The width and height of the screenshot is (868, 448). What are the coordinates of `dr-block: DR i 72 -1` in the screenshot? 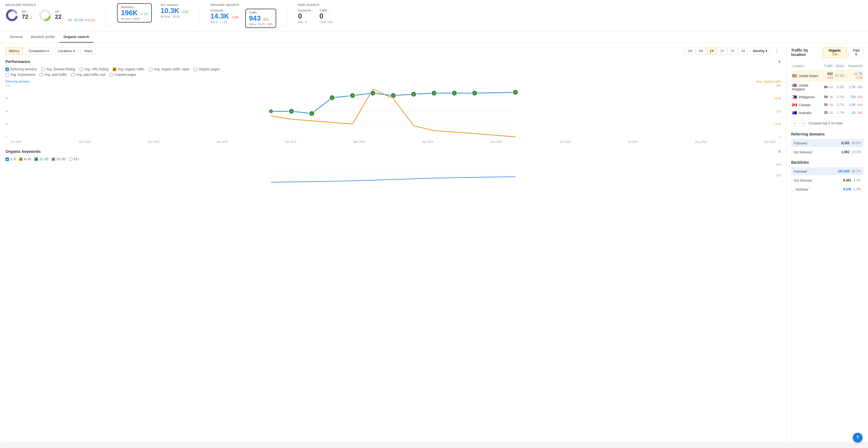 It's located at (19, 15).